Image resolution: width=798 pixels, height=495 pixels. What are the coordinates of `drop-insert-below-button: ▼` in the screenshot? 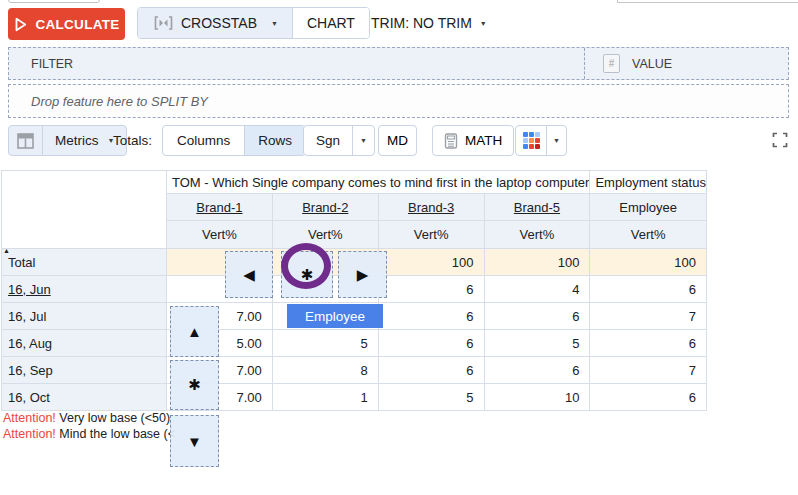 It's located at (194, 441).